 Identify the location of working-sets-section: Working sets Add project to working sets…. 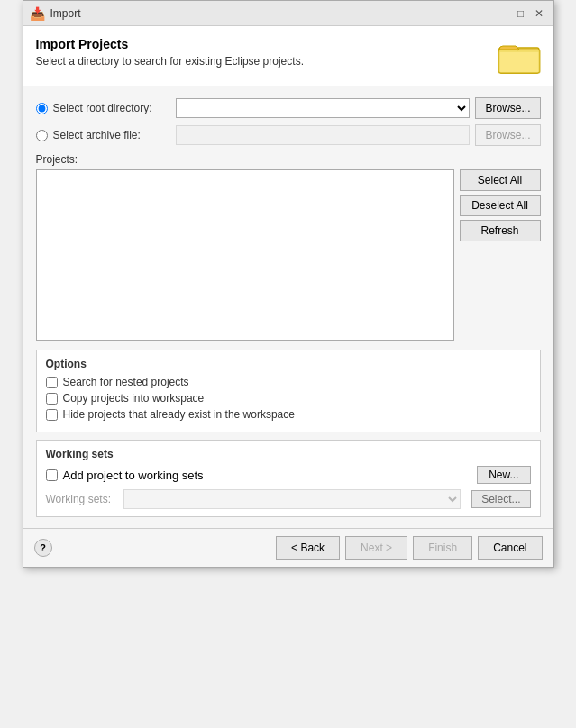
(288, 478).